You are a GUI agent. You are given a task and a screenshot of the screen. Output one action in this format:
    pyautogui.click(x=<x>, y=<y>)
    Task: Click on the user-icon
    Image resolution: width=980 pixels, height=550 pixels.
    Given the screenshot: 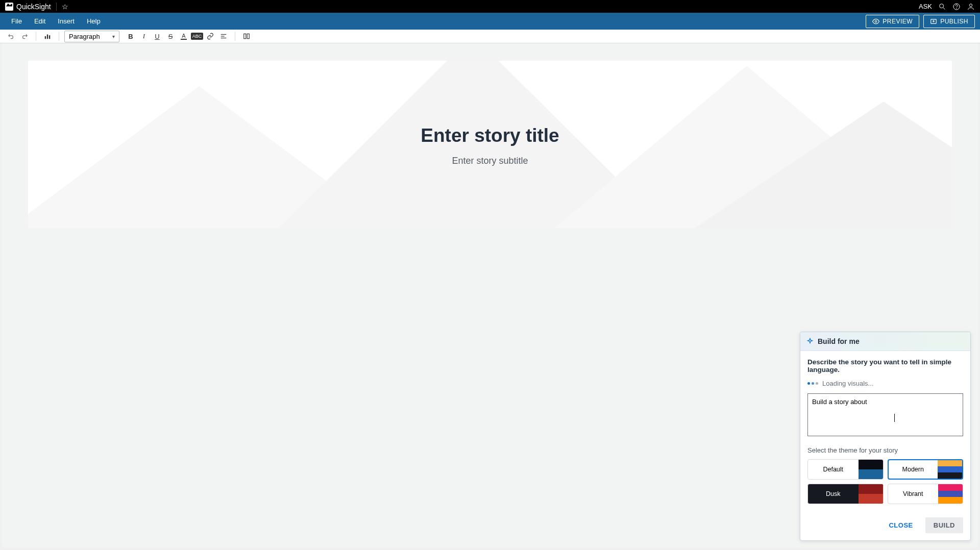 What is the action you would take?
    pyautogui.click(x=971, y=7)
    